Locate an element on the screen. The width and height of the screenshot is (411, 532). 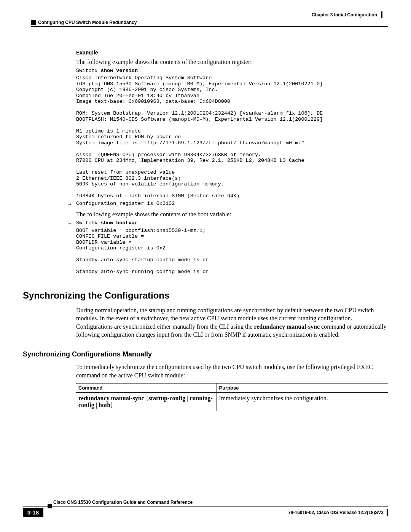
example-intro-1: The following example shows the contents… is located at coordinates (232, 62).